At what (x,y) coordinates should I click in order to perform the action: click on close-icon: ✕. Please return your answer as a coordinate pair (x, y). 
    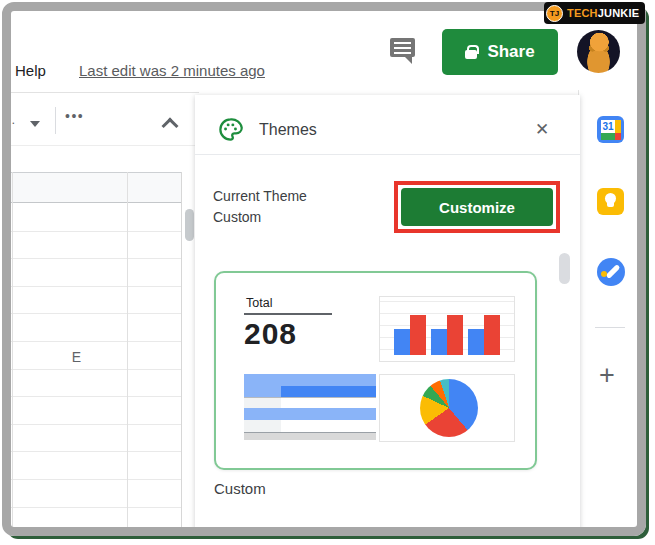
    Looking at the image, I should click on (542, 130).